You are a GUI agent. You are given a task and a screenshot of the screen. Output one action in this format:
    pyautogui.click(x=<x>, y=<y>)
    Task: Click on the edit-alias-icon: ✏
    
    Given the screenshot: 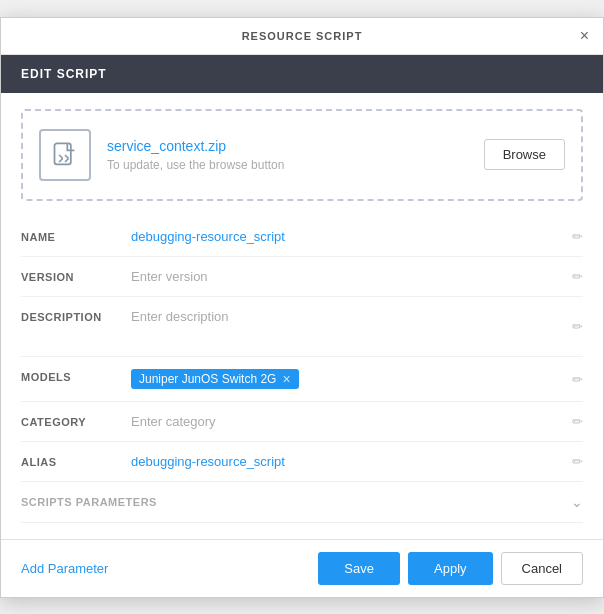 What is the action you would take?
    pyautogui.click(x=578, y=462)
    